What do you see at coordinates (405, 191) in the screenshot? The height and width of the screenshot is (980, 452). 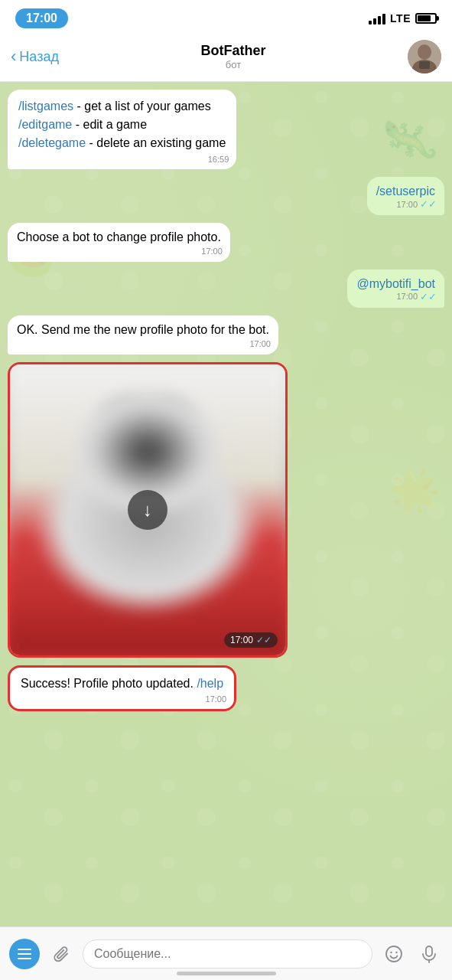 I see `message-text: /setuserpic` at bounding box center [405, 191].